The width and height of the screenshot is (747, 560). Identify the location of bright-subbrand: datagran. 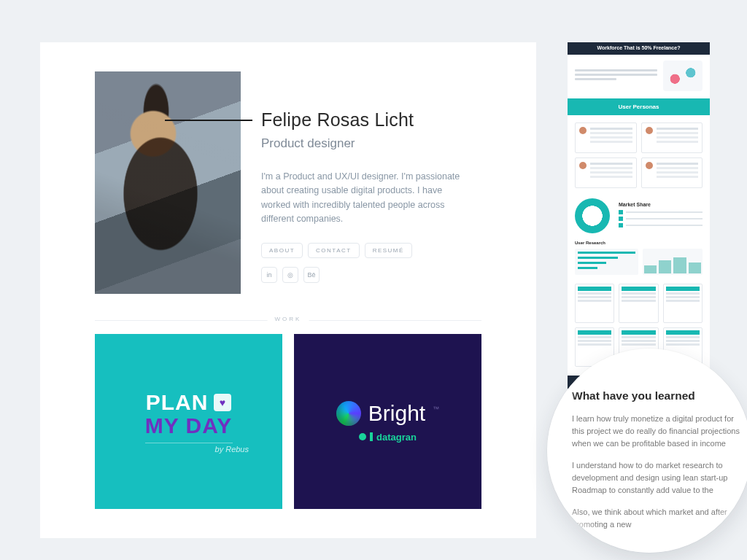
(388, 438).